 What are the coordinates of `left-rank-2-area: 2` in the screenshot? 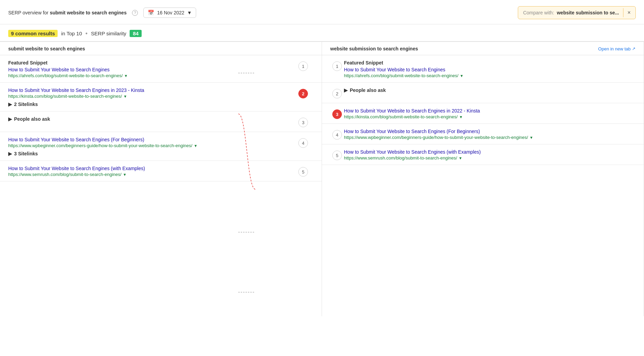 It's located at (303, 93).